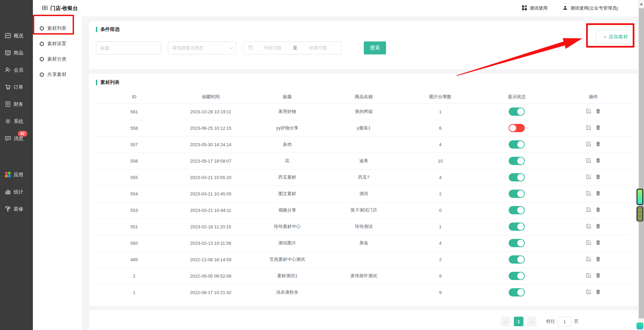 The image size is (644, 330). What do you see at coordinates (8, 53) in the screenshot?
I see `goods-icon` at bounding box center [8, 53].